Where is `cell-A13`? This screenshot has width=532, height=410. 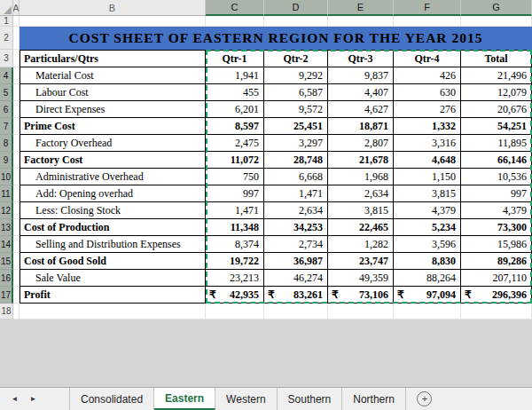 cell-A13 is located at coordinates (16, 227).